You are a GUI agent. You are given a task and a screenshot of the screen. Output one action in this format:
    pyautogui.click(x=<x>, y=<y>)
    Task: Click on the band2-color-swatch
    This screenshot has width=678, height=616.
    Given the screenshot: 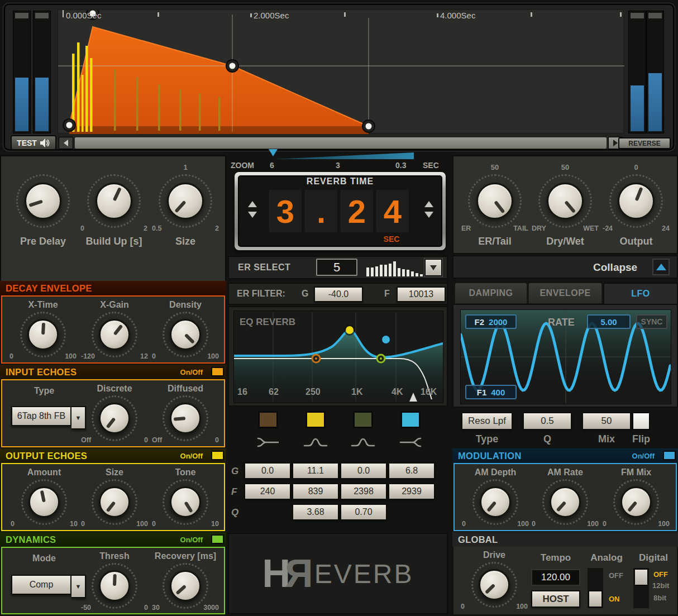 What is the action you would take?
    pyautogui.click(x=316, y=420)
    